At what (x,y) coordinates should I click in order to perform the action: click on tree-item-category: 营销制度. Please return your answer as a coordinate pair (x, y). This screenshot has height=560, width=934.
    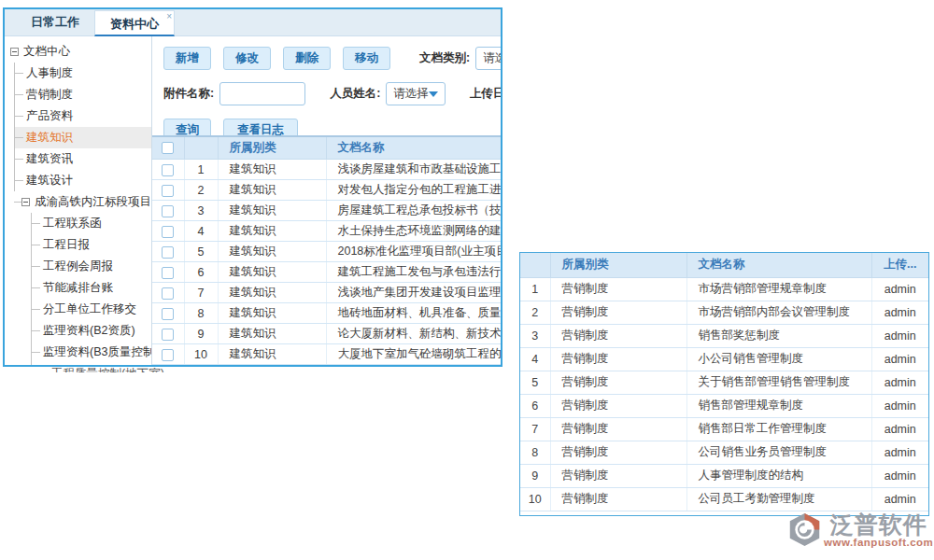
    Looking at the image, I should click on (83, 95).